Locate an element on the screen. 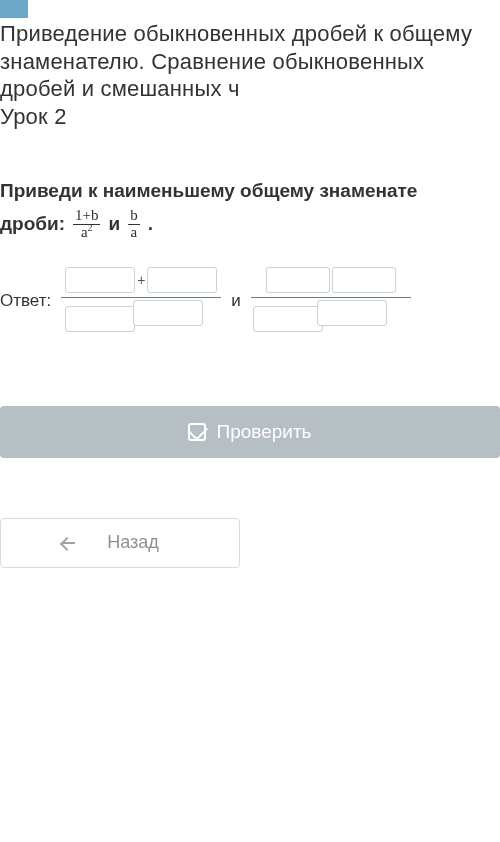  task-text-line2: дроби: 1+b a2 и b a . is located at coordinates (250, 224).